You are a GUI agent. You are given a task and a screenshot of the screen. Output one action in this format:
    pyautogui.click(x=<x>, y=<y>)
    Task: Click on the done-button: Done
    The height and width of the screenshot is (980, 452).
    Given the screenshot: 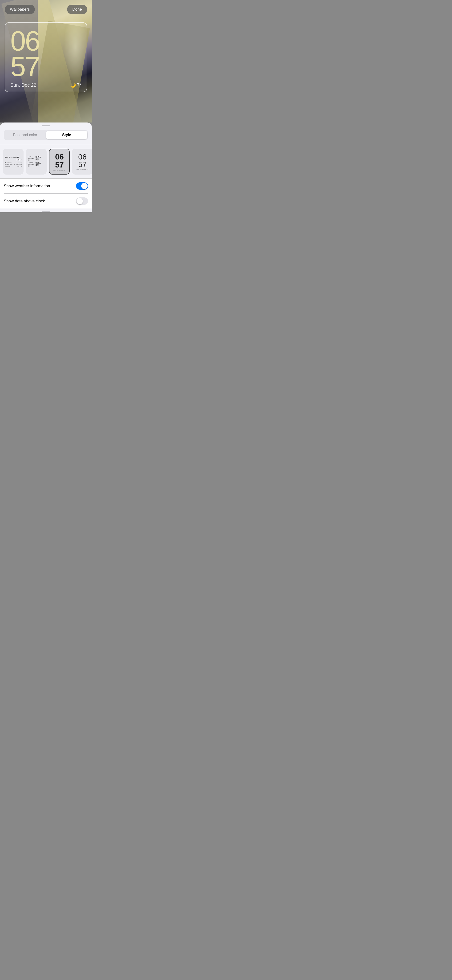 What is the action you would take?
    pyautogui.click(x=77, y=9)
    